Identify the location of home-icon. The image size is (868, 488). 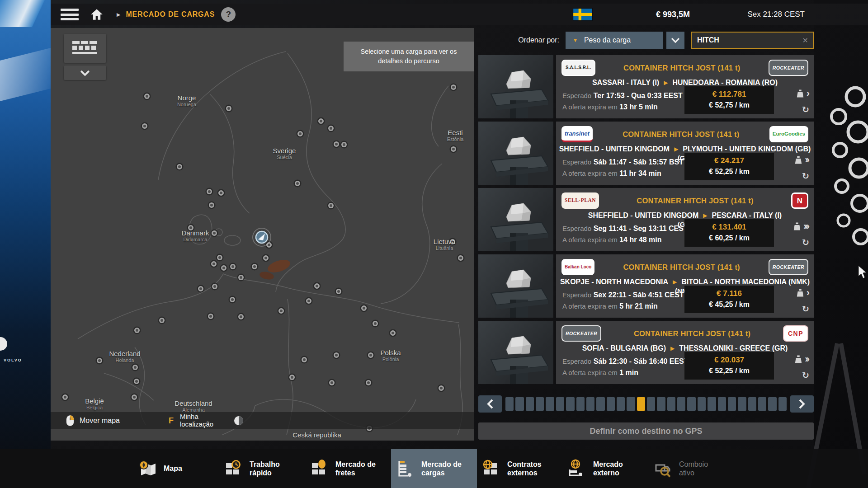
(97, 14).